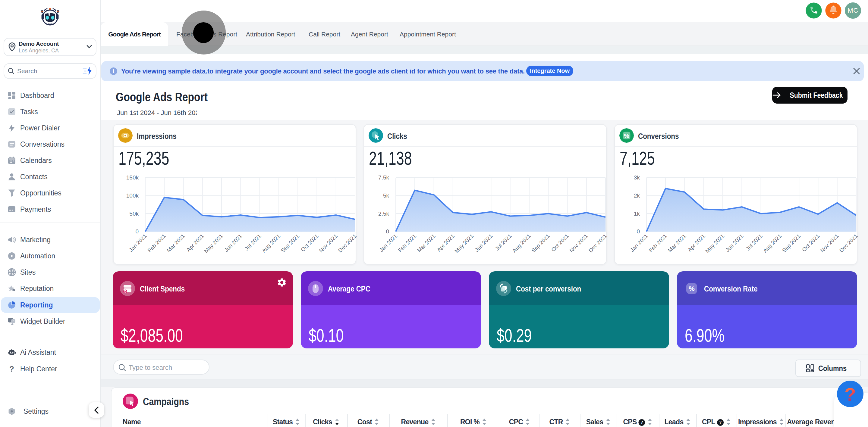 The width and height of the screenshot is (868, 427). I want to click on svg-text: 3k, so click(637, 178).